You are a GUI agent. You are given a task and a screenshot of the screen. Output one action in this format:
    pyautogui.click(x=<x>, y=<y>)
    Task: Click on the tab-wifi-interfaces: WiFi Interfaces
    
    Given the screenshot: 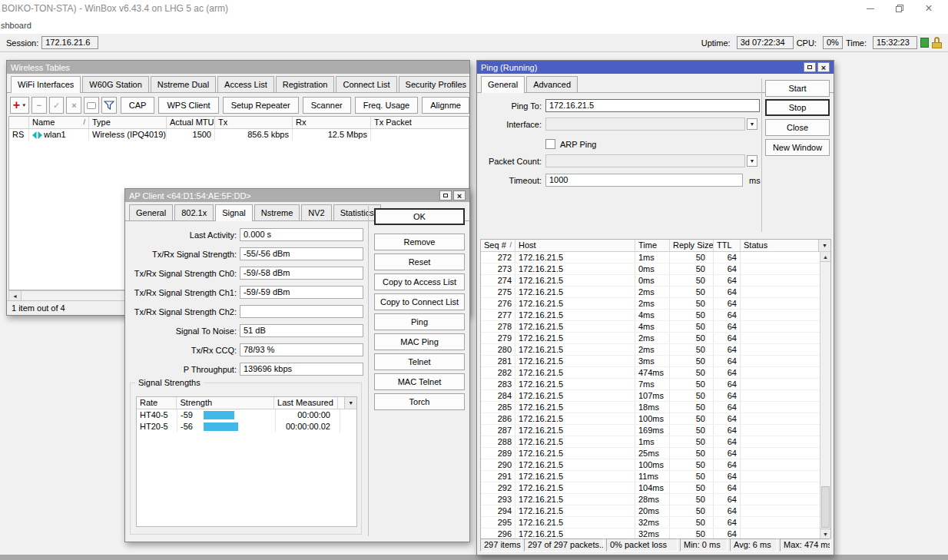 What is the action you would take?
    pyautogui.click(x=46, y=84)
    